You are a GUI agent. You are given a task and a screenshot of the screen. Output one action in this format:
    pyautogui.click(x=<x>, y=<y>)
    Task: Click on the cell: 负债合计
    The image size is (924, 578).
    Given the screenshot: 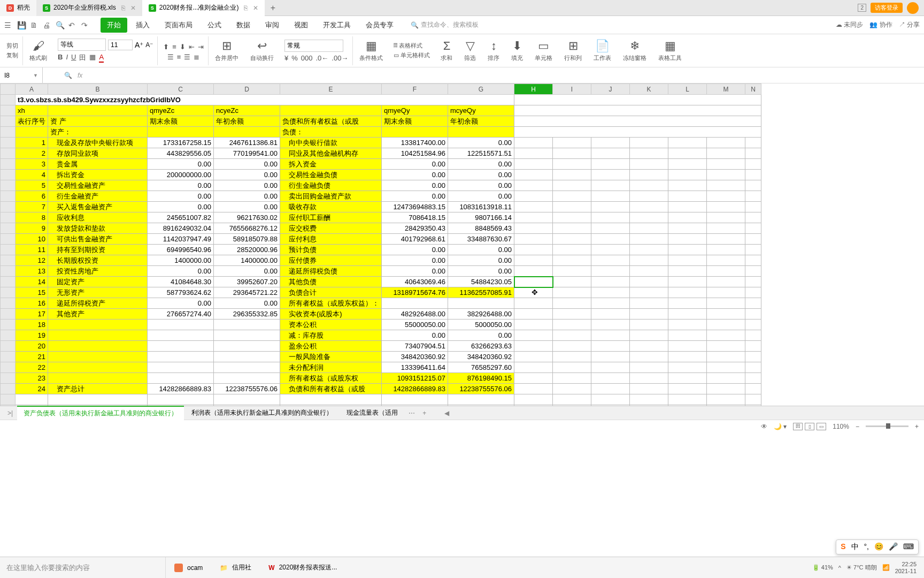 What is the action you would take?
    pyautogui.click(x=331, y=293)
    